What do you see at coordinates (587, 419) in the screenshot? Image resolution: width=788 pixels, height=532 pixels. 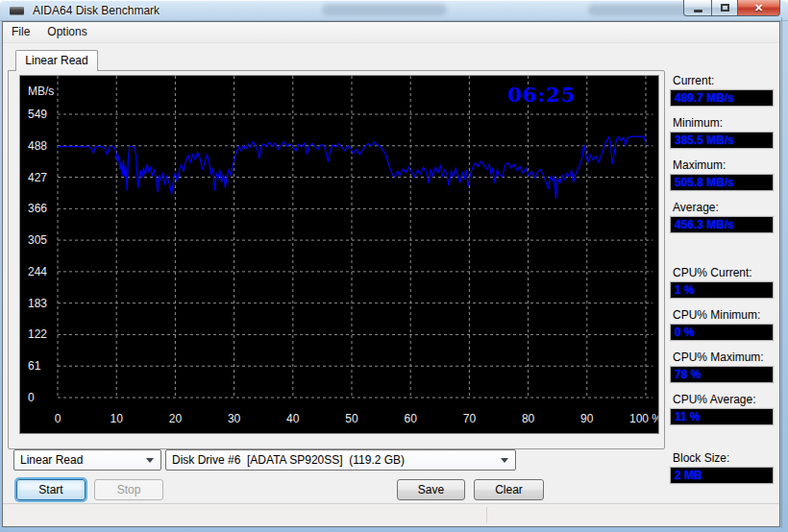 I see `x-tick-label: 90` at bounding box center [587, 419].